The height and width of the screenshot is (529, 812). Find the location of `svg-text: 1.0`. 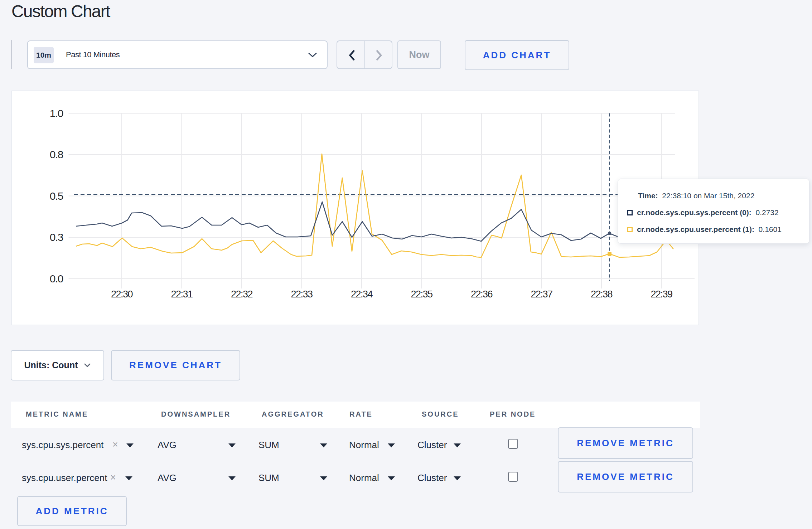

svg-text: 1.0 is located at coordinates (57, 113).